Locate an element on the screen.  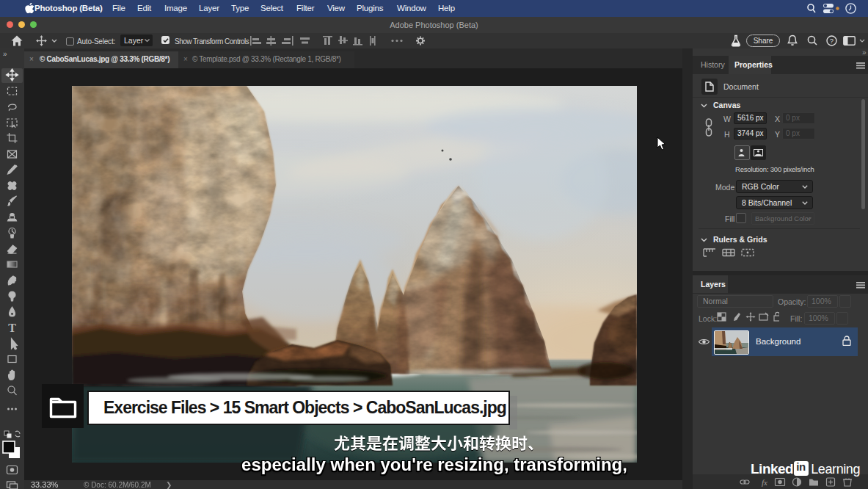
svg-text: T is located at coordinates (12, 327).